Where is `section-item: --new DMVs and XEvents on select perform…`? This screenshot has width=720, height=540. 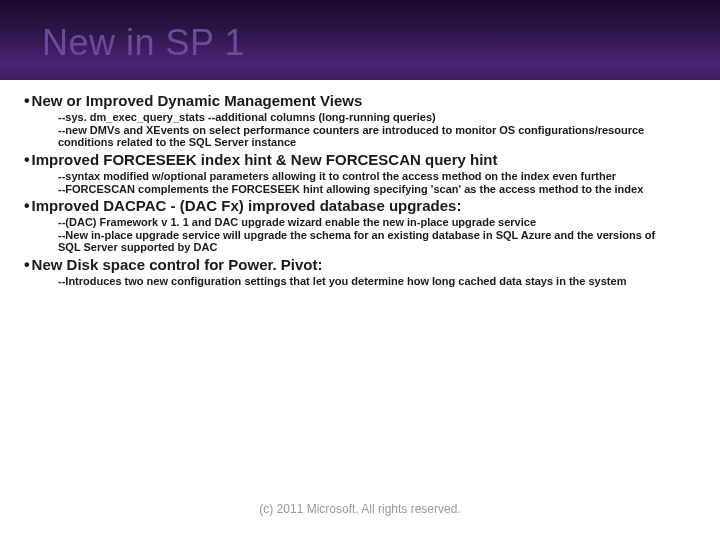
section-item: --new DMVs and XEvents on select perform… is located at coordinates (377, 136).